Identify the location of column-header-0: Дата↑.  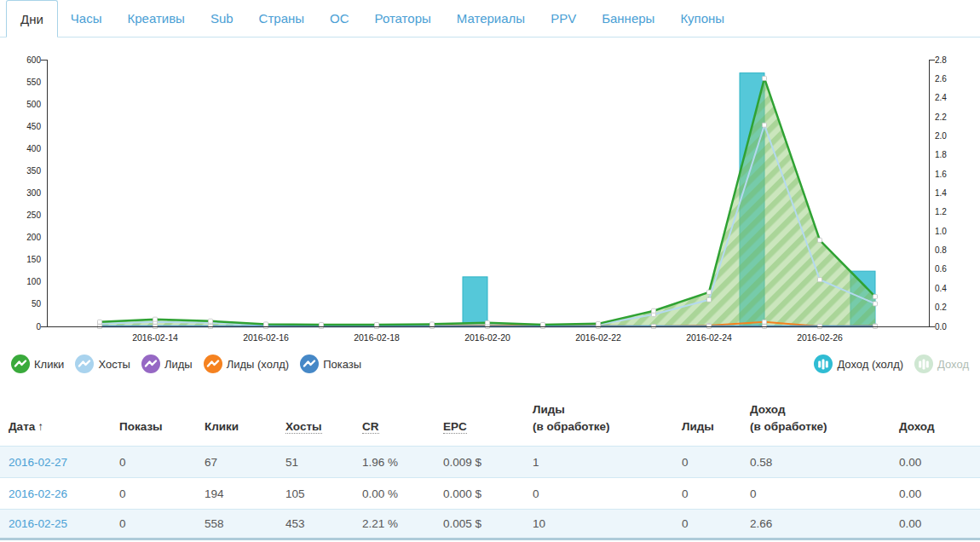
(55, 432).